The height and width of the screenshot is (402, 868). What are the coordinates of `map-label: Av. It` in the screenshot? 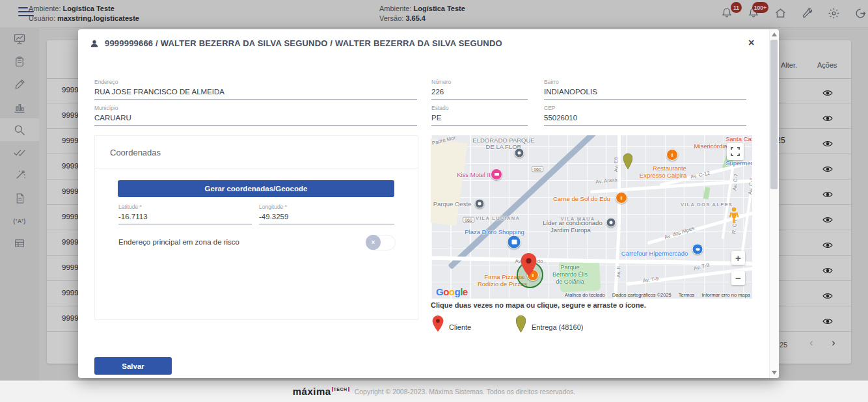 It's located at (618, 272).